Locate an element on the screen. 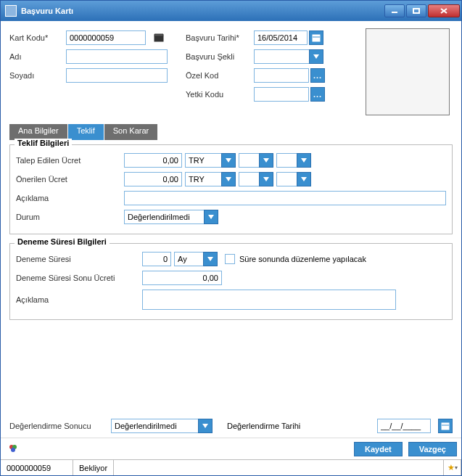 This screenshot has height=476, width=462. yetki-kodu-label: Yetki Kodu is located at coordinates (220, 94).